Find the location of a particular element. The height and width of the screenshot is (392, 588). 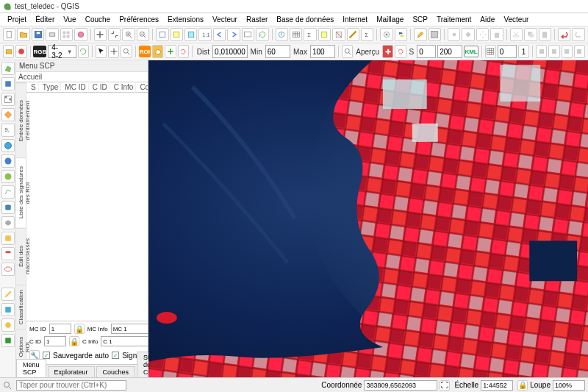

select-features-button is located at coordinates (325, 35).